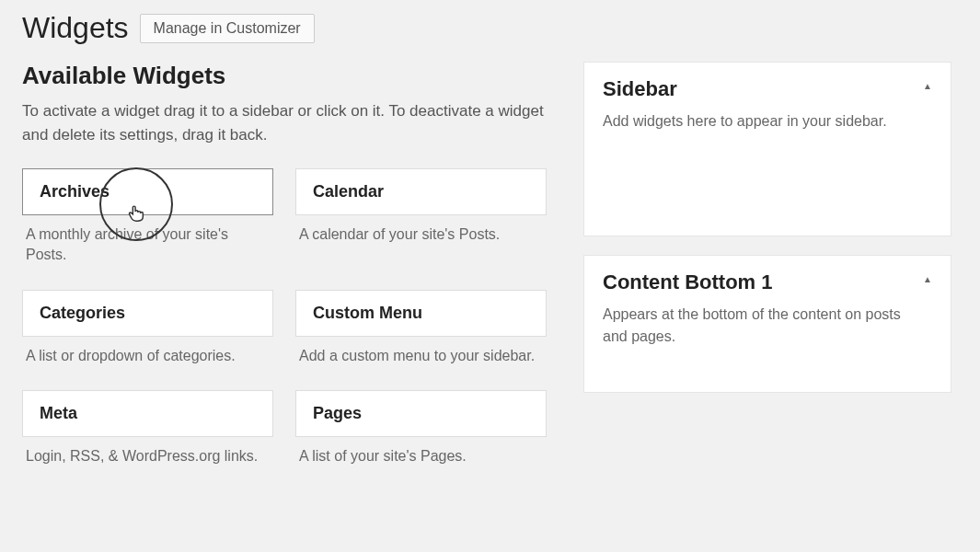  What do you see at coordinates (745, 121) in the screenshot?
I see `widget-area-sidebar-desc: Add widgets here to appear in your sideb…` at bounding box center [745, 121].